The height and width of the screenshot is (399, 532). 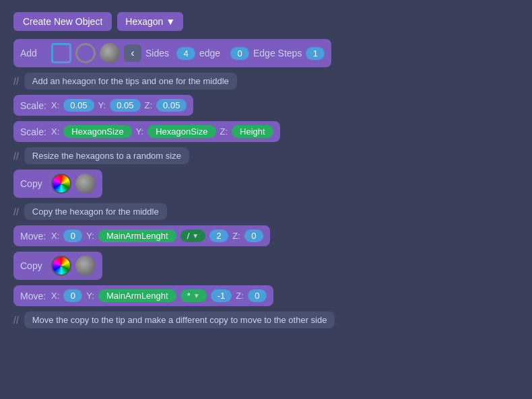 What do you see at coordinates (150, 22) in the screenshot?
I see `shape-dropdown-button: Hexagon ▼` at bounding box center [150, 22].